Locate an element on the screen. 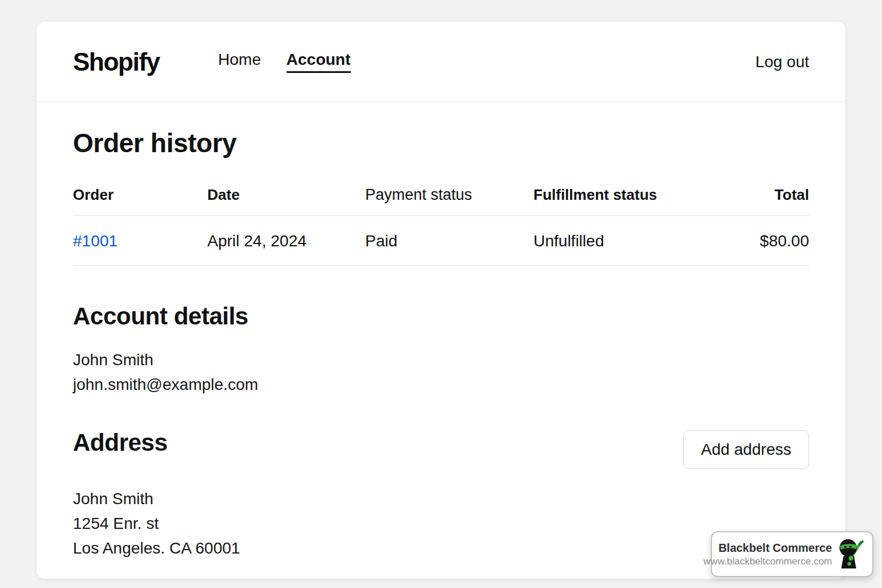 This screenshot has height=588, width=882. table-header-row: Order Date Payment status Fulfillment st… is located at coordinates (441, 201).